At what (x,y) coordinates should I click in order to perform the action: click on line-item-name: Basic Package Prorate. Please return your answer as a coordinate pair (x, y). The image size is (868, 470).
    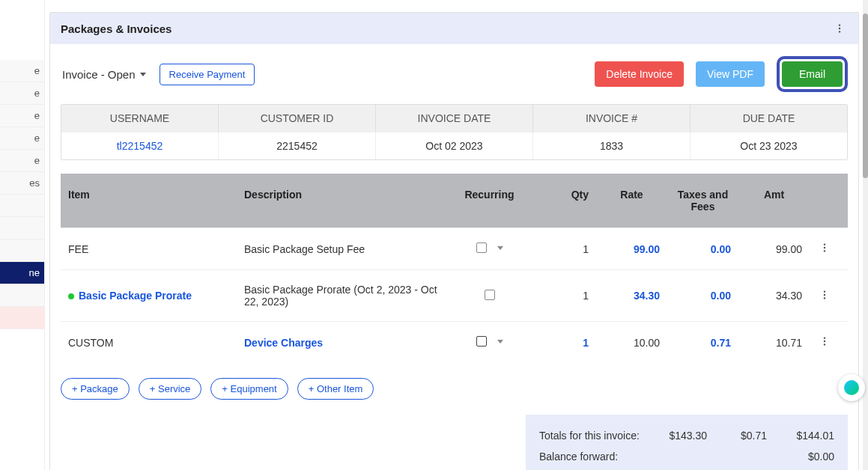
    Looking at the image, I should click on (148, 296).